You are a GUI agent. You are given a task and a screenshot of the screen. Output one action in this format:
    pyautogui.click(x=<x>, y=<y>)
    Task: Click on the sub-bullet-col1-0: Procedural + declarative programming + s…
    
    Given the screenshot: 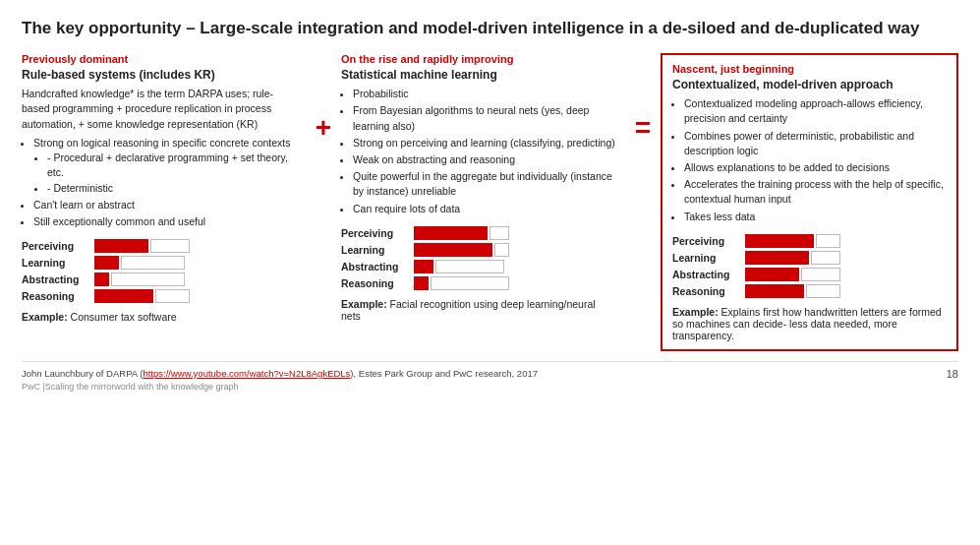 What is the action you would take?
    pyautogui.click(x=165, y=173)
    